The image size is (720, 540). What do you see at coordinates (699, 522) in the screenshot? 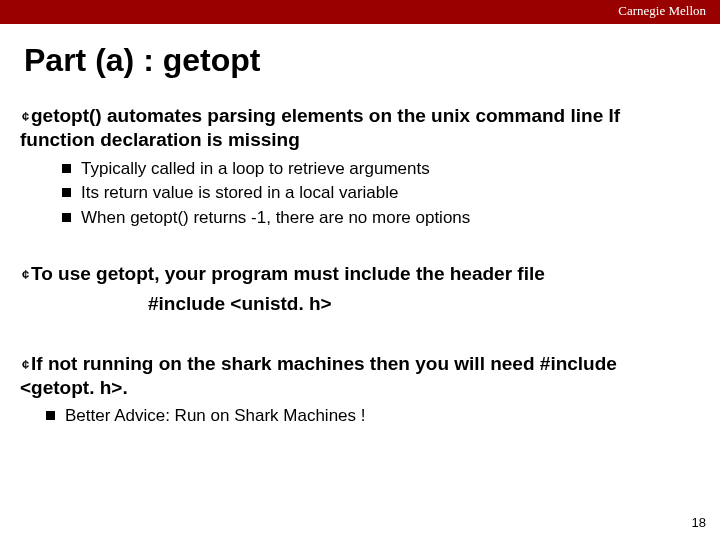
I see `page-number: 18` at bounding box center [699, 522].